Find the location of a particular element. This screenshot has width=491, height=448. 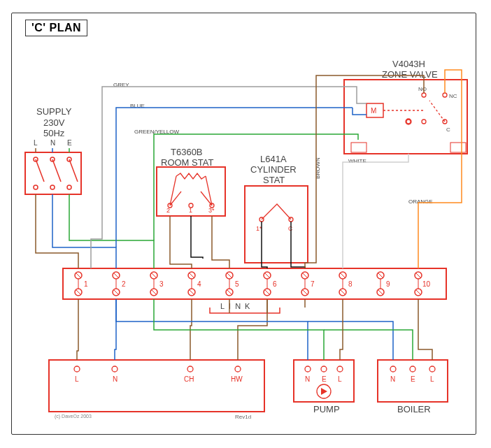

junction-link-bracket is located at coordinates (245, 310).